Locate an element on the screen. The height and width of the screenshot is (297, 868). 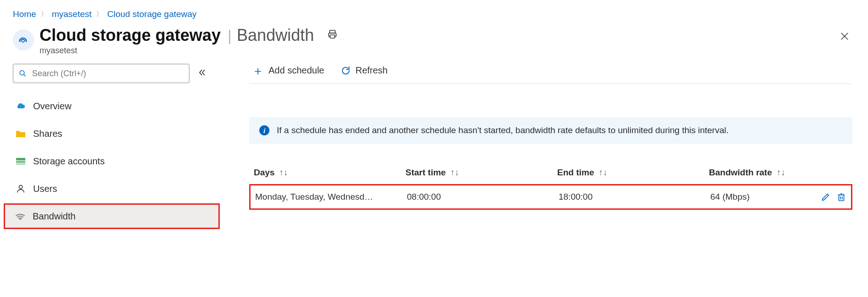
sidebar-item-bandwidth: Bandwidth is located at coordinates (112, 216).